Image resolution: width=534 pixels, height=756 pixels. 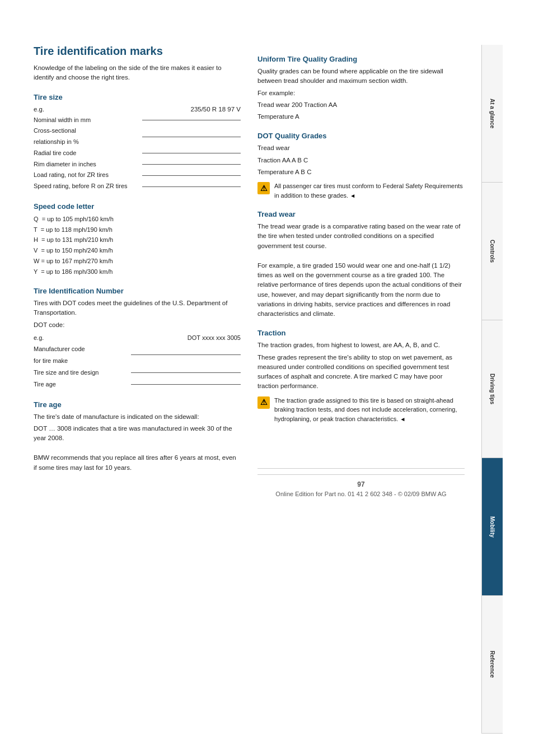 What do you see at coordinates (361, 136) in the screenshot?
I see `dot-quality-title: DOT Quality Grades` at bounding box center [361, 136].